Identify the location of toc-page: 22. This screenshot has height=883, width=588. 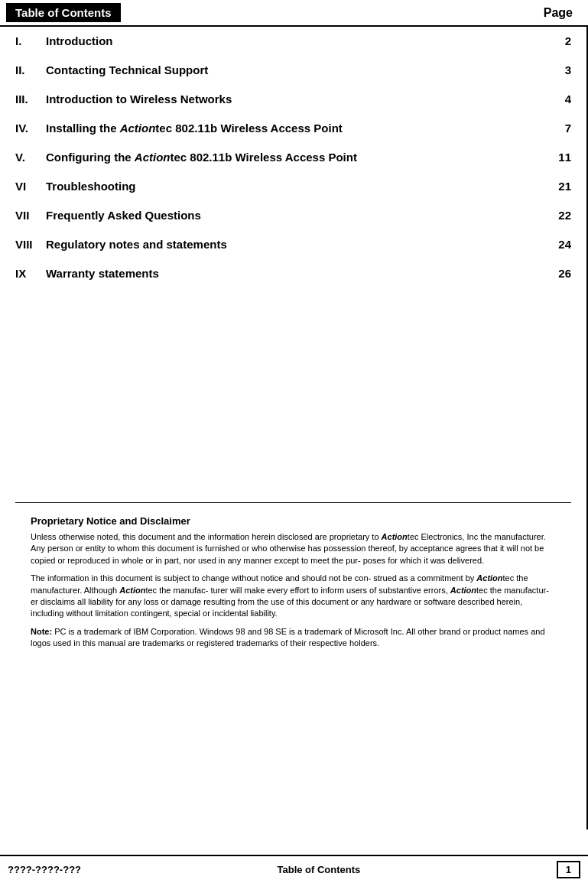
(556, 216).